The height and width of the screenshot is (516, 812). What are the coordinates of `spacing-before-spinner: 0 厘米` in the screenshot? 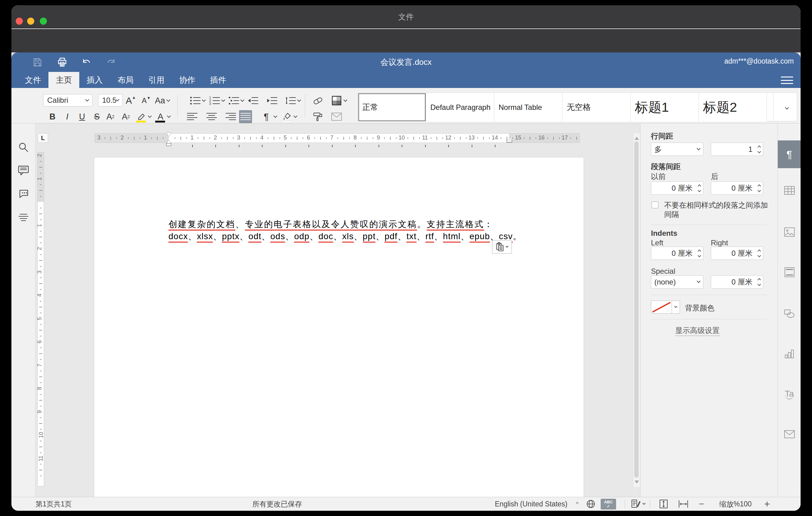 It's located at (677, 188).